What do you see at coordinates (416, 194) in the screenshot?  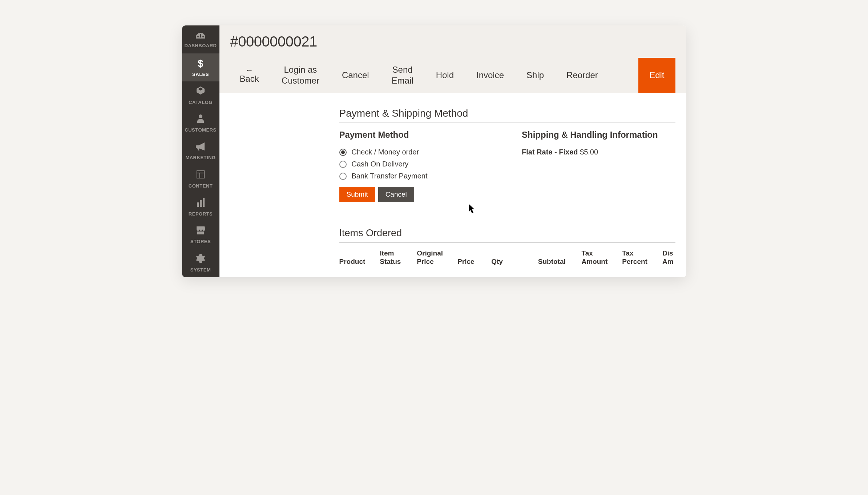 I see `payment-method-buttons: Submit Cancel` at bounding box center [416, 194].